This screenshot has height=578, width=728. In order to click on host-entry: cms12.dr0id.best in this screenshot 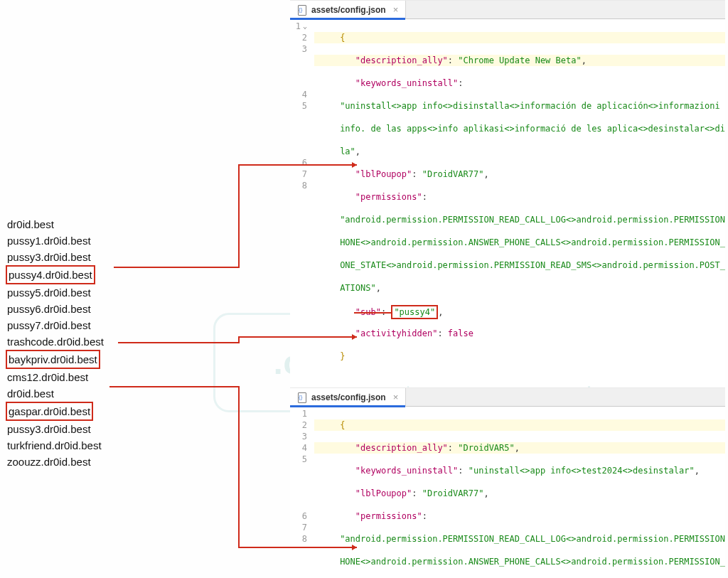, I will do `click(77, 377)`.